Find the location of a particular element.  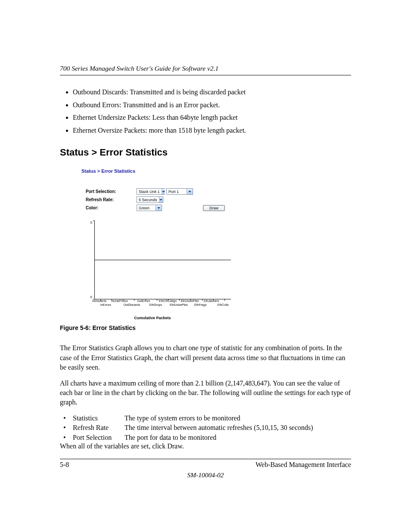

x-tick-label: EthOsizePkts is located at coordinates (190, 301).